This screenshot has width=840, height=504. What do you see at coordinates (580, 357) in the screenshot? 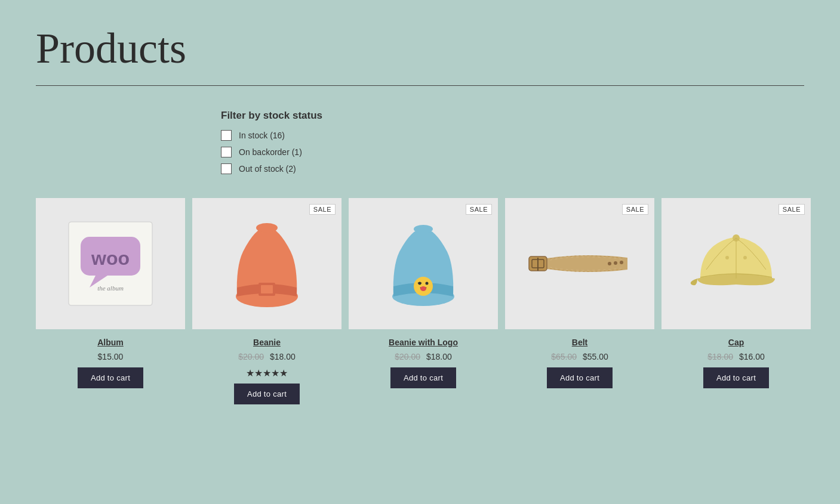
I see `product-price-belt: $65.00 $55.00` at bounding box center [580, 357].